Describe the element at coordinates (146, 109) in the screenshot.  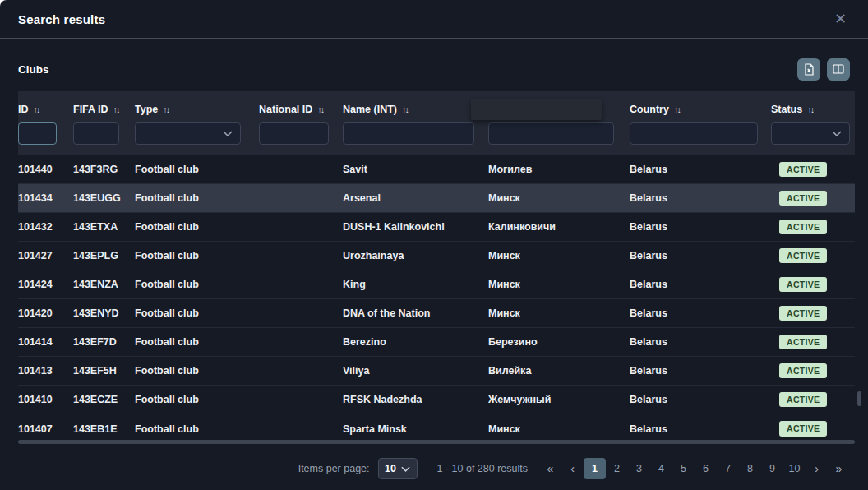
I see `col-header-type: Type` at that location.